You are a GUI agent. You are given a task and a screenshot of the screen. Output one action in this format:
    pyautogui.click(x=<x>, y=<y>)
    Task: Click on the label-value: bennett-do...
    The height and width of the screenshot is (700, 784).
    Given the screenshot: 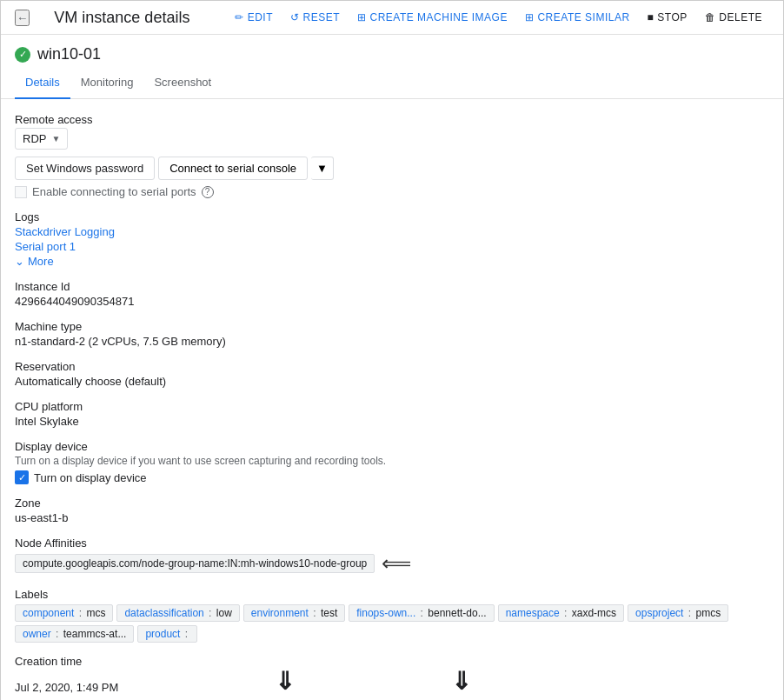 What is the action you would take?
    pyautogui.click(x=457, y=613)
    